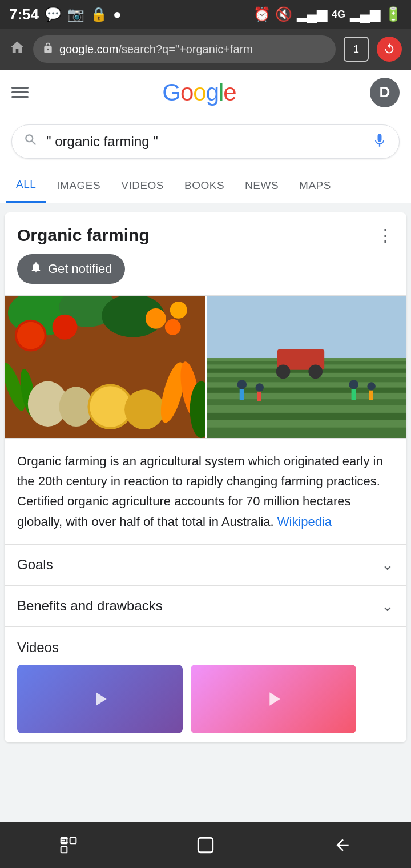  I want to click on benefits-label: Benefits and drawbacks, so click(90, 606).